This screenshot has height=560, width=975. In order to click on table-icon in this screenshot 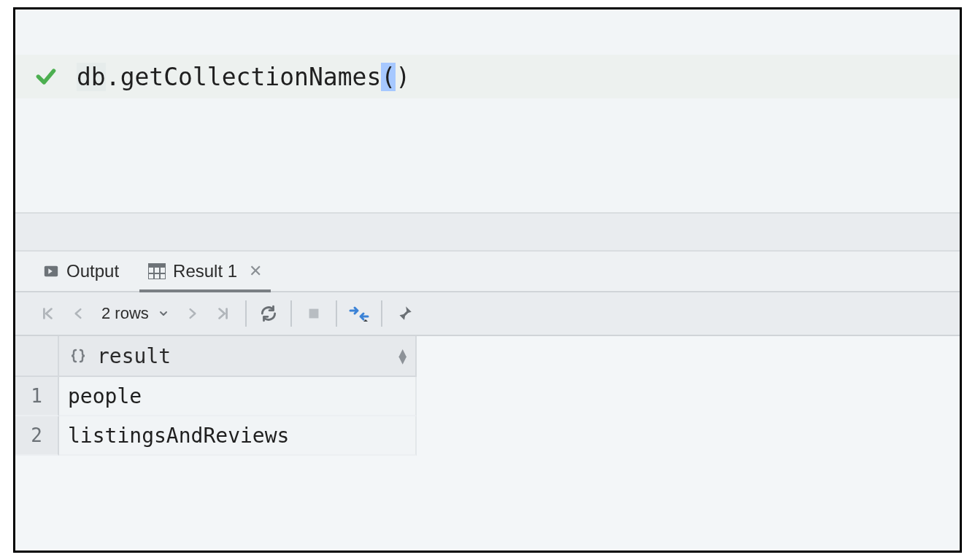, I will do `click(157, 271)`.